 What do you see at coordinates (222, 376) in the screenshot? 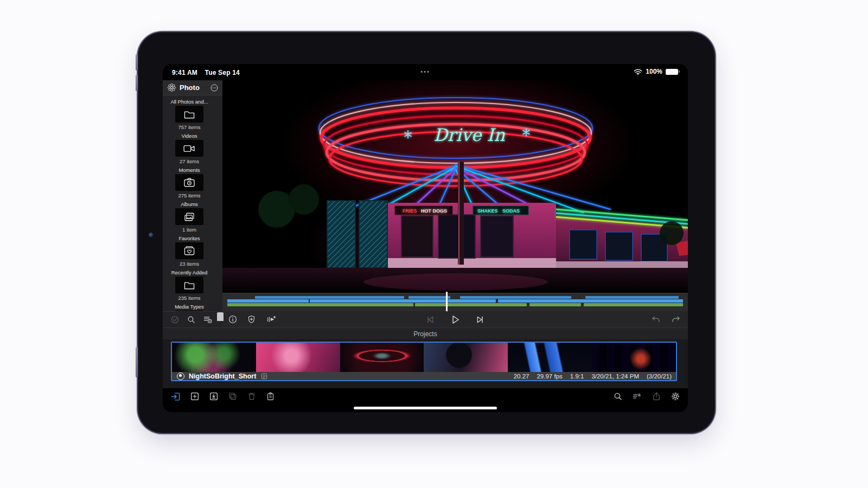
I see `project-name: NightSoBright_Short` at bounding box center [222, 376].